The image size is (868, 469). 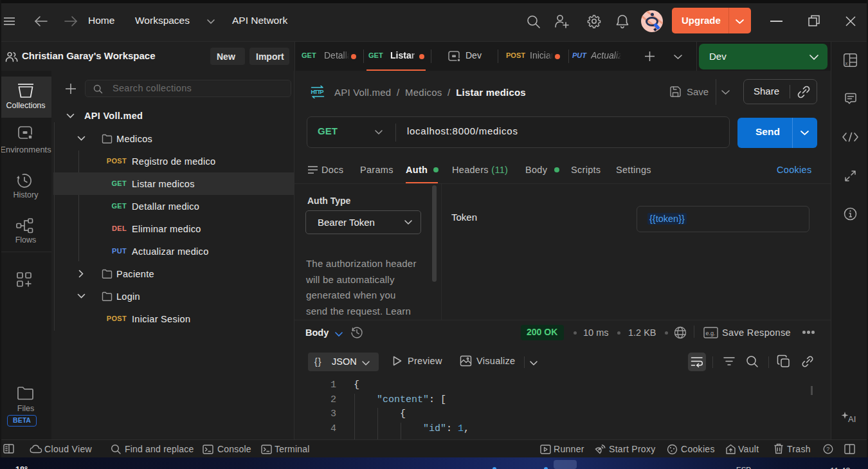 What do you see at coordinates (318, 92) in the screenshot?
I see `svg-text: HTTP` at bounding box center [318, 92].